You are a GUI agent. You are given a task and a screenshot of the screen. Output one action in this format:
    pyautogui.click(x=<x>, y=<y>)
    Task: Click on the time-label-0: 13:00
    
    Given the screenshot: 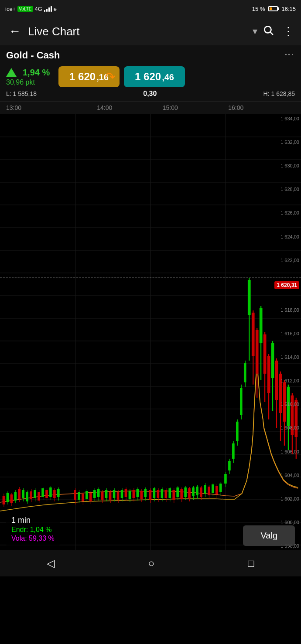 What is the action you would take?
    pyautogui.click(x=39, y=108)
    